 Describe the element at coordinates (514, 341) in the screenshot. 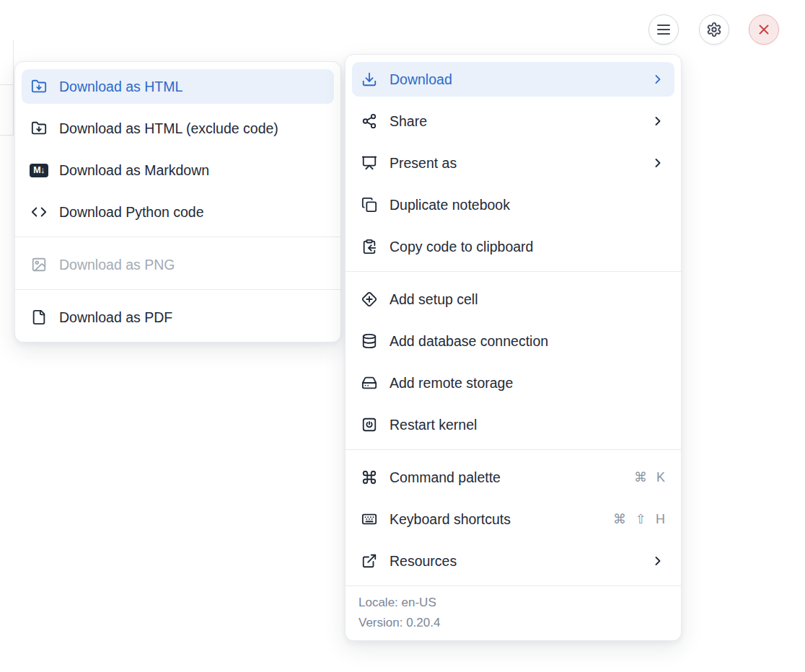

I see `menu-item-add-database-connection: Add database connection` at that location.